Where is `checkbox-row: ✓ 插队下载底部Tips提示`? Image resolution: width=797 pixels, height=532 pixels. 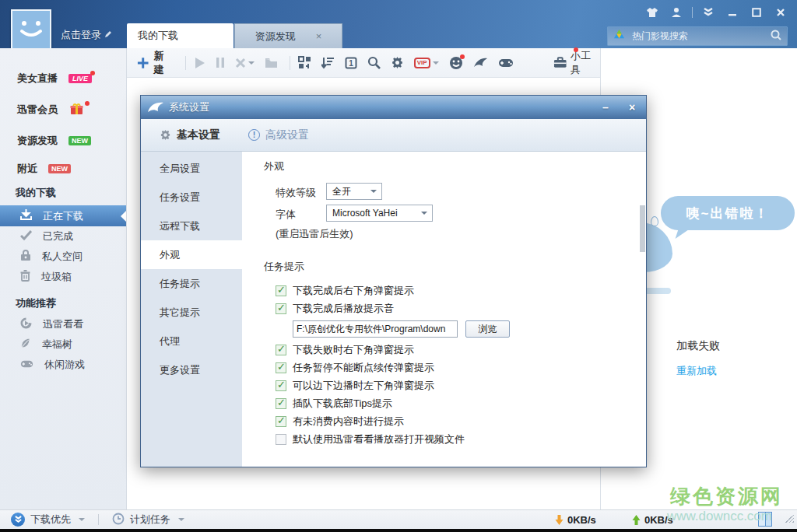
checkbox-row: ✓ 插队下载底部Tips提示 is located at coordinates (408, 403).